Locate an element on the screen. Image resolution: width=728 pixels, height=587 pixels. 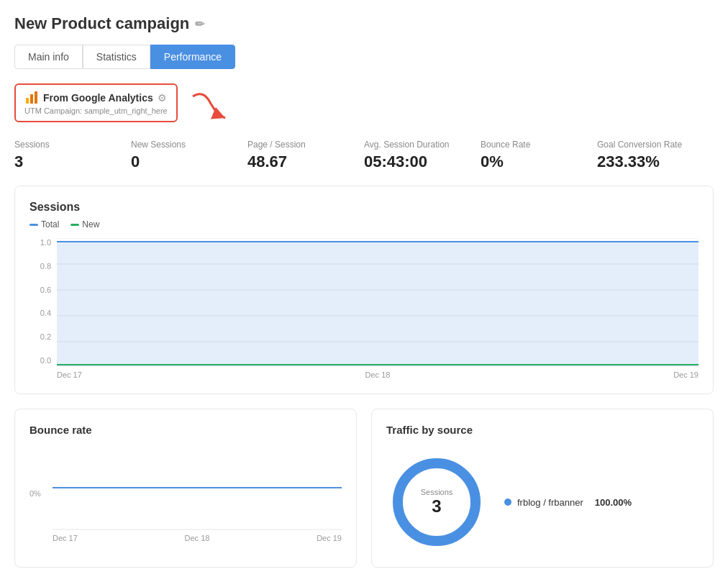
edit-icon: ✏ is located at coordinates (200, 24).